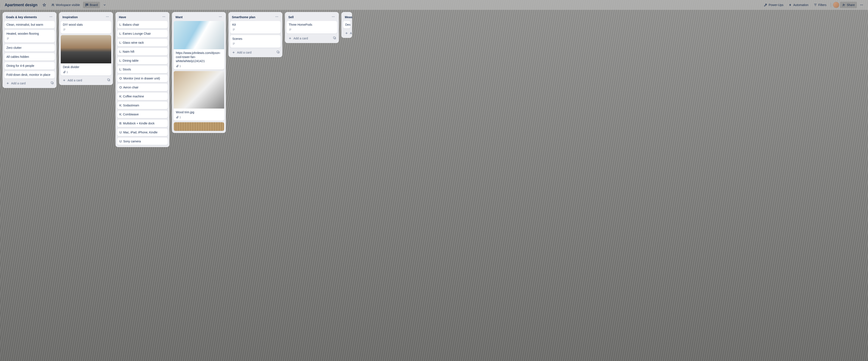 Image resolution: width=868 pixels, height=361 pixels. Describe the element at coordinates (348, 33) in the screenshot. I see `add-card-button: Ad` at that location.